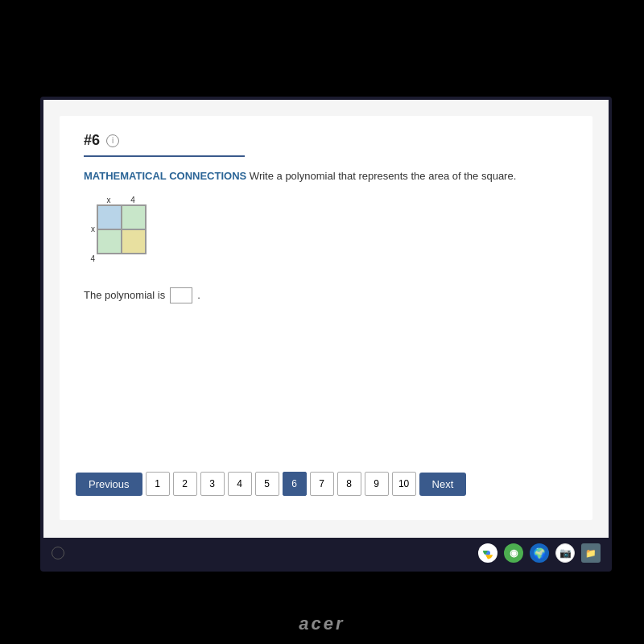 The width and height of the screenshot is (644, 644). Describe the element at coordinates (539, 553) in the screenshot. I see `taskbar-icons: ◉ 🌍 📷 📁` at that location.